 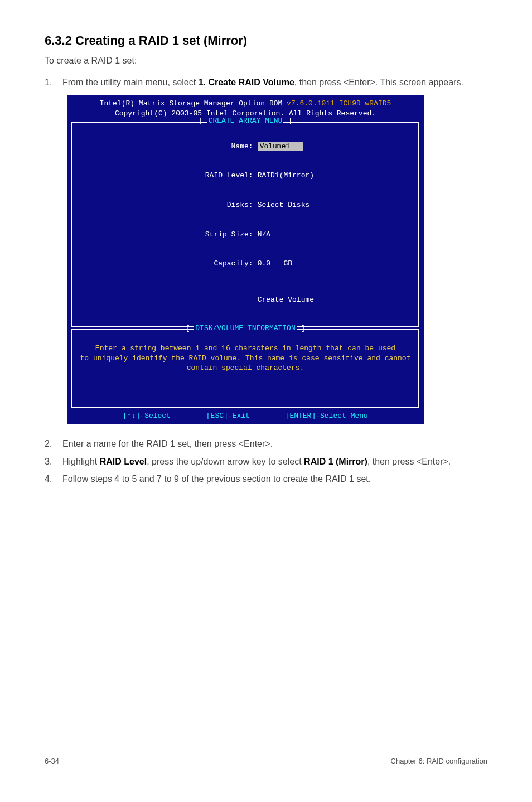 What do you see at coordinates (214, 147) in the screenshot?
I see `name-label: Name:` at bounding box center [214, 147].